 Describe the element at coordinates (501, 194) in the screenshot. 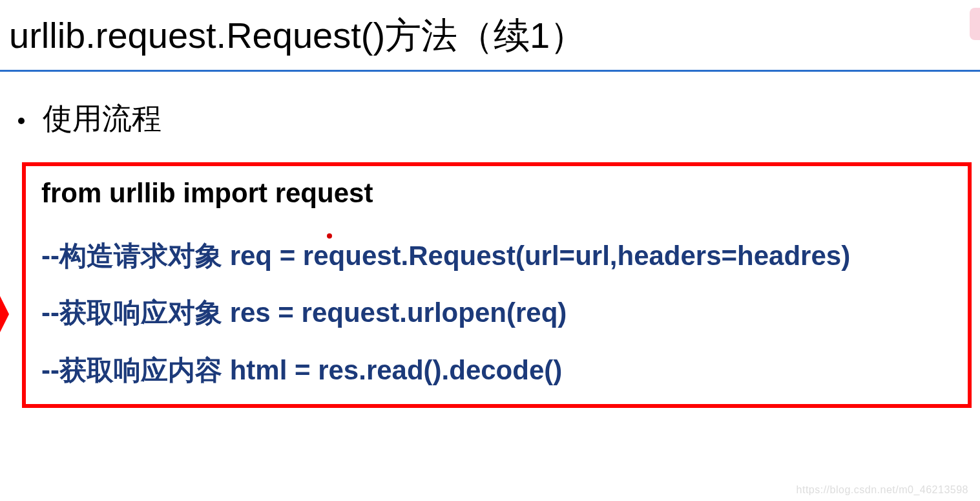

I see `code-import-line: from urllib import request` at that location.